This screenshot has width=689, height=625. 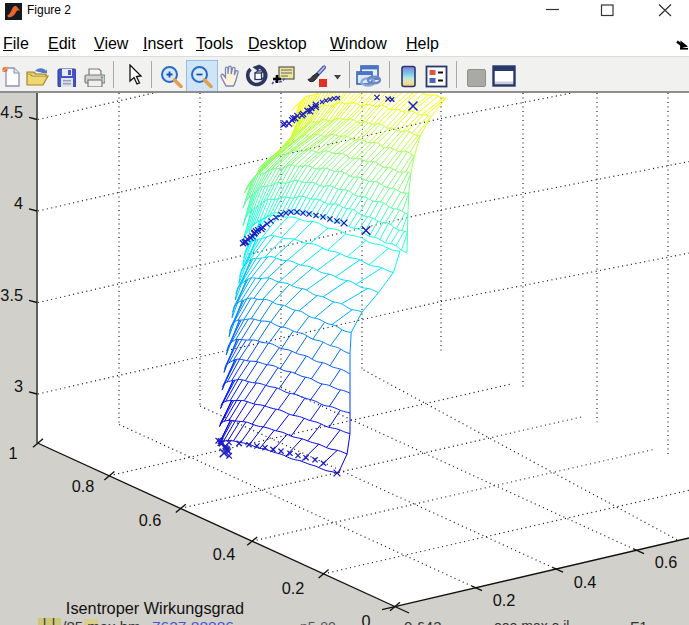 What do you see at coordinates (18, 386) in the screenshot?
I see `svg-text: 3` at bounding box center [18, 386].